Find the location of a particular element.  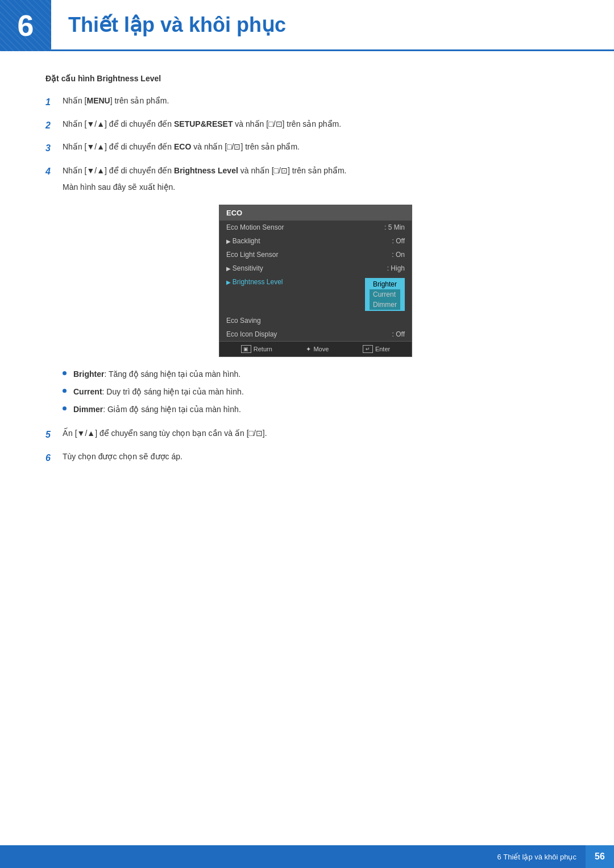

osd-row-eco-motion: Eco Motion Sensor : 5 Min is located at coordinates (316, 227).